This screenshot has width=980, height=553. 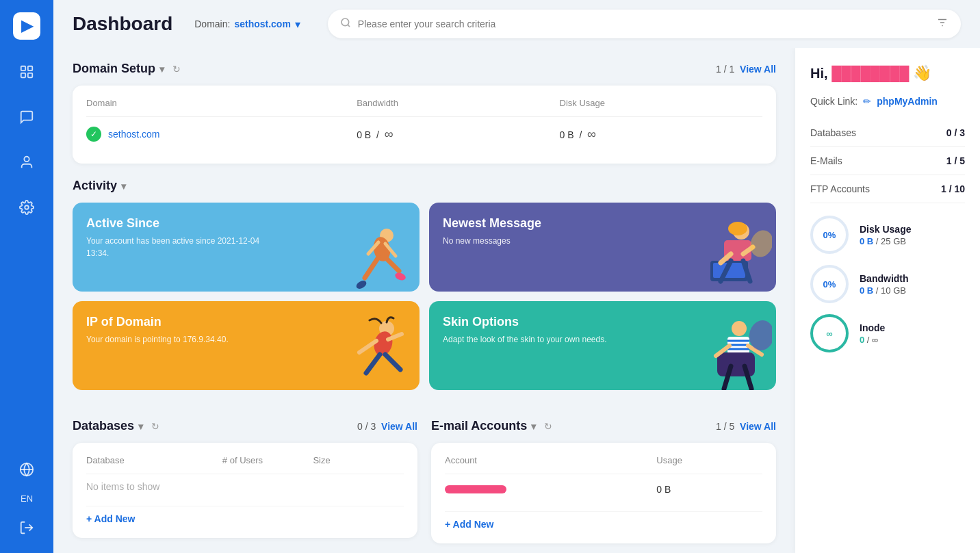 I want to click on search-input, so click(x=643, y=24).